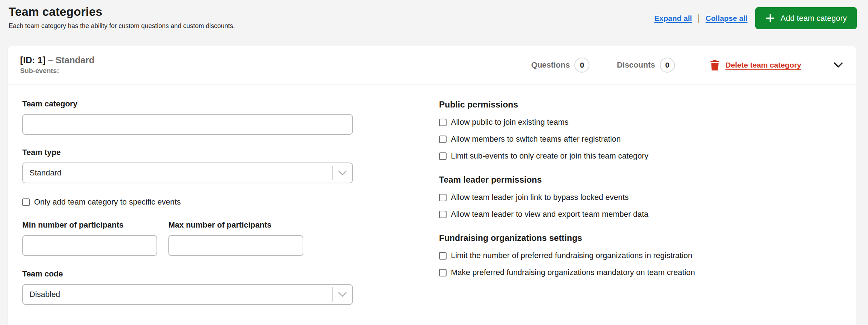 This screenshot has width=868, height=325. Describe the element at coordinates (75, 60) in the screenshot. I see `category-name: Standard` at that location.